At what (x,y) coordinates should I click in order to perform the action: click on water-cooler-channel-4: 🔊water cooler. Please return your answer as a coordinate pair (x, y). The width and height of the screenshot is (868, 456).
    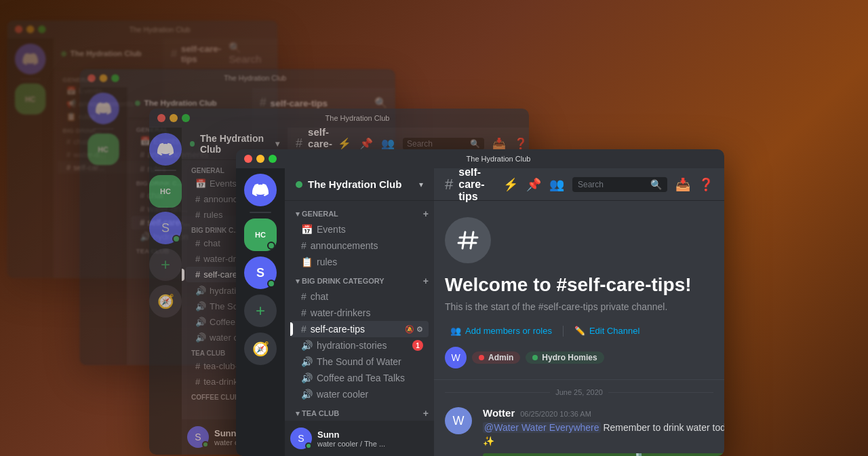
    Looking at the image, I should click on (359, 394).